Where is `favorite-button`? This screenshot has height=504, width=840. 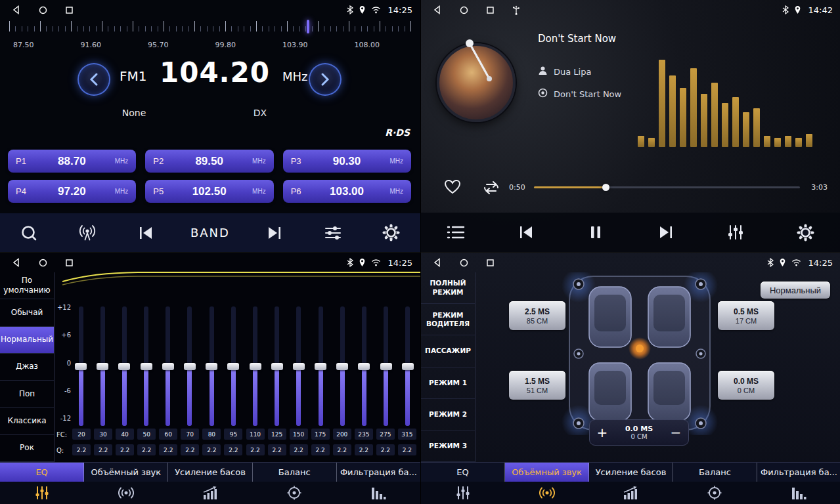 favorite-button is located at coordinates (453, 188).